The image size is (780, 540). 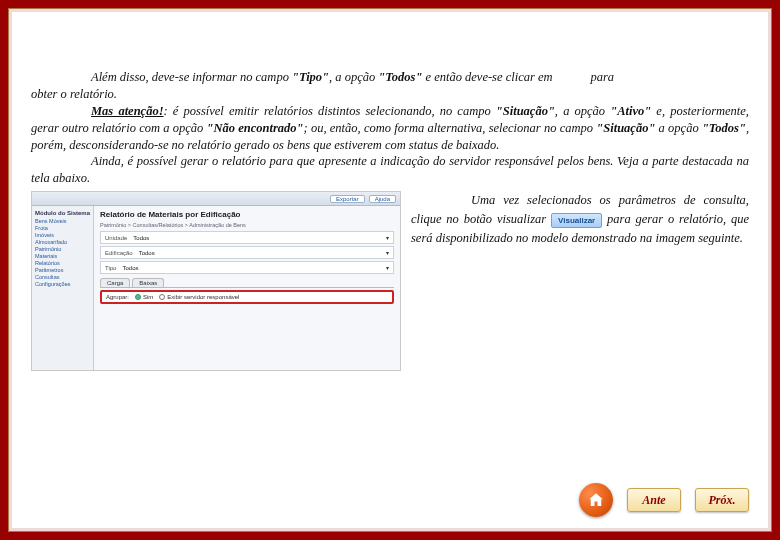 What do you see at coordinates (62, 284) in the screenshot?
I see `ss-side-link: Configurações` at bounding box center [62, 284].